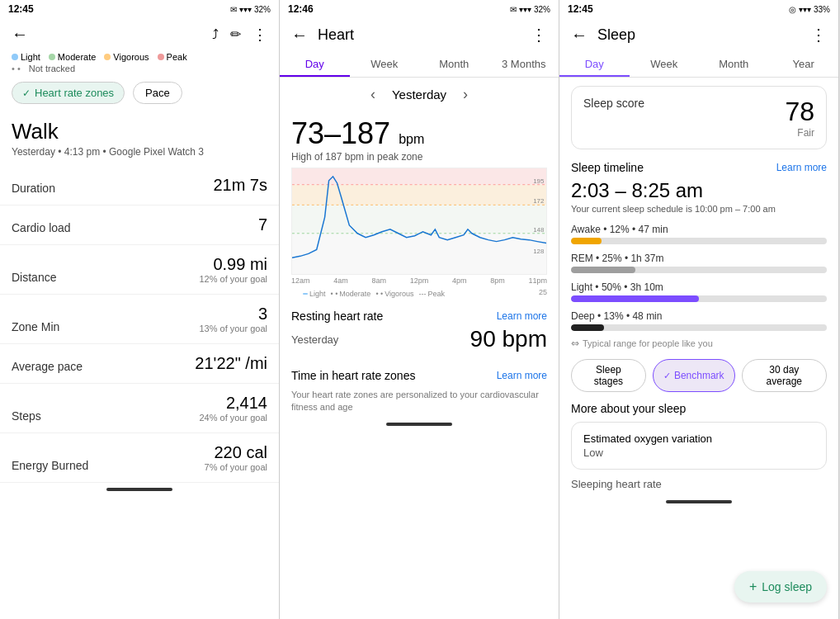 The height and width of the screenshot is (619, 840). I want to click on sleep-time-range: 2:03 – 8:25 am, so click(699, 191).